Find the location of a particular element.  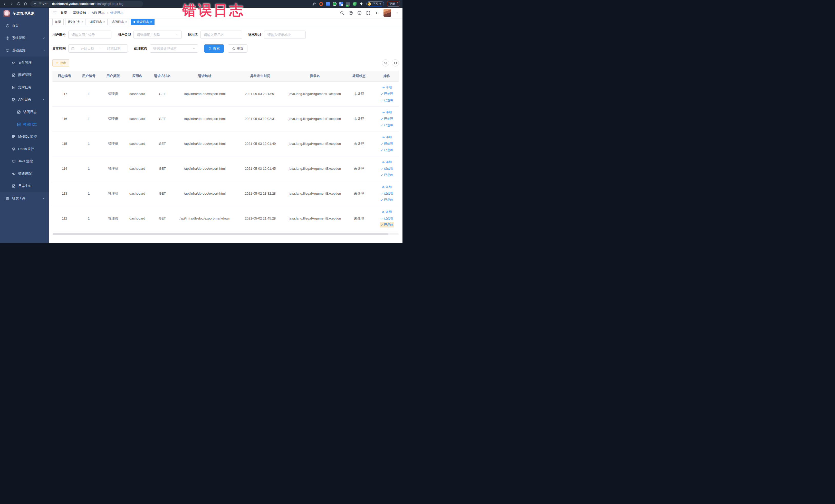

tab-首页: 首页 is located at coordinates (58, 22).